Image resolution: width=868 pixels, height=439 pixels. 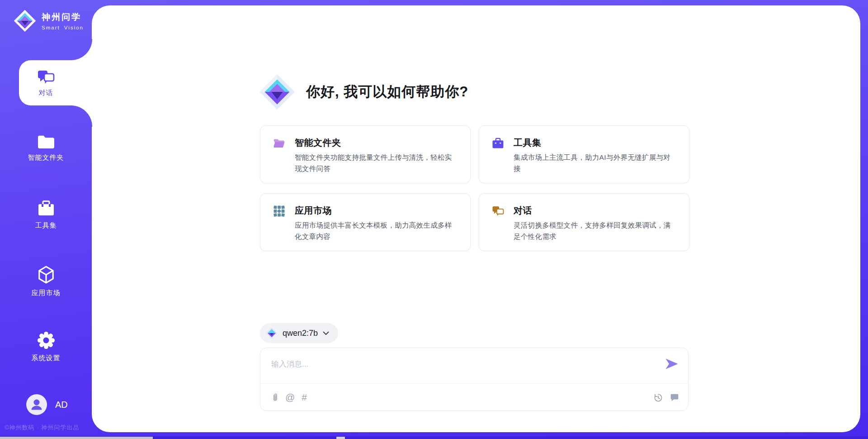 What do you see at coordinates (81, 50) in the screenshot?
I see `tab-fillet-top` at bounding box center [81, 50].